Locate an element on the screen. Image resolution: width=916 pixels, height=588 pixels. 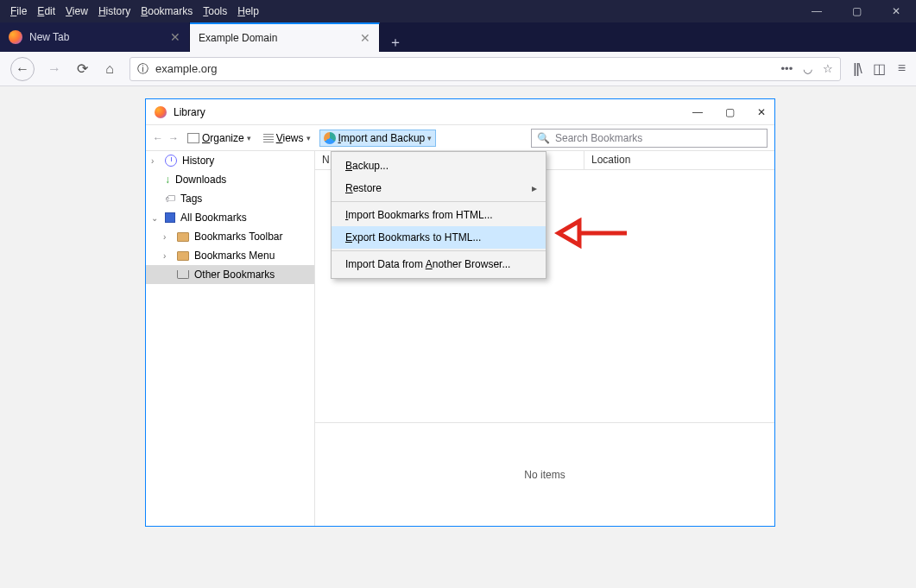
library-toolbar: ← → Organize ▾ Views ▾ Import and Backup… is located at coordinates (460, 138).